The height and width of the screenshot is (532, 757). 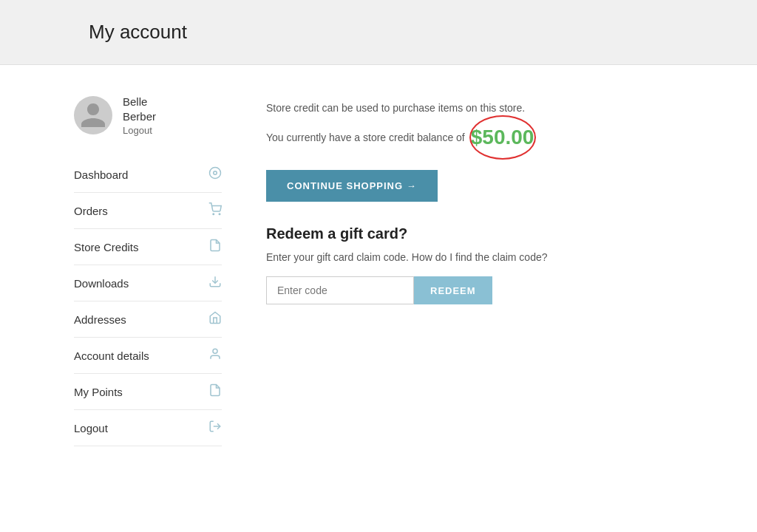 What do you see at coordinates (101, 284) in the screenshot?
I see `nav-label-downloads: Downloads` at bounding box center [101, 284].